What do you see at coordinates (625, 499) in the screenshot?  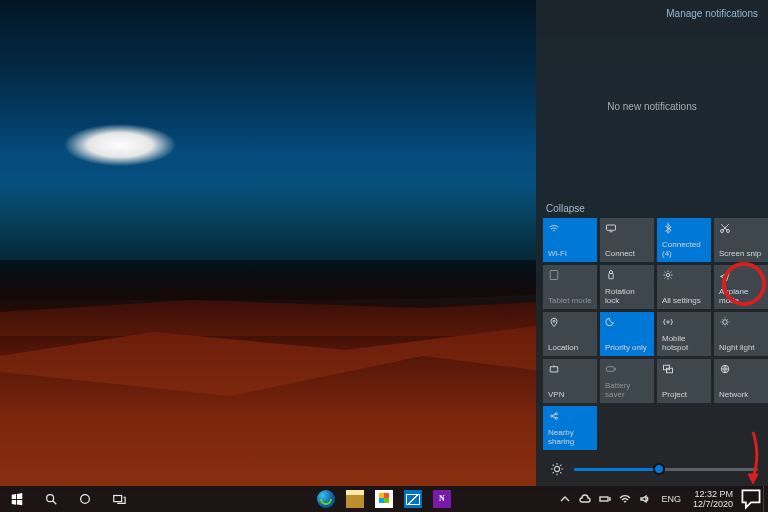 I see `tray-network` at bounding box center [625, 499].